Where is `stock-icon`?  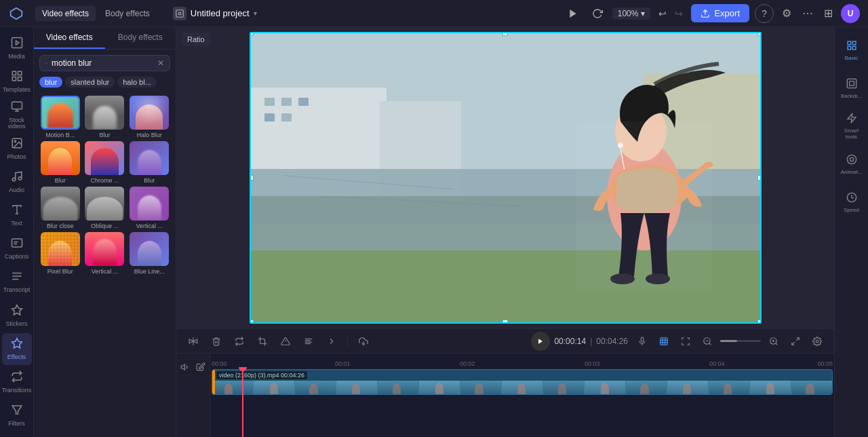 stock-icon is located at coordinates (17, 108).